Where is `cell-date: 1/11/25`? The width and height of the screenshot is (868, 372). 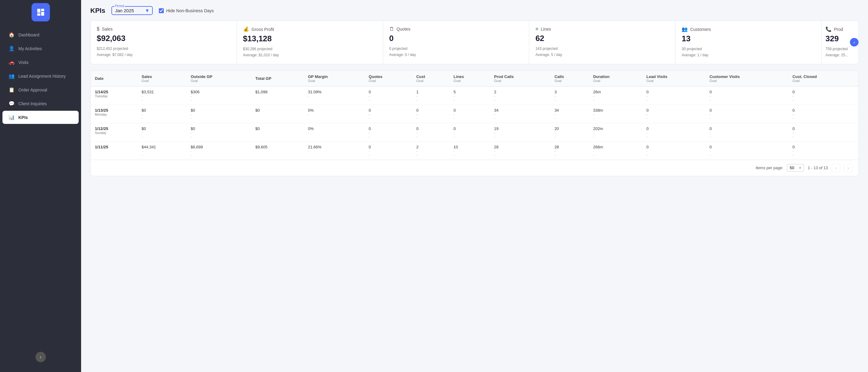 cell-date: 1/11/25 is located at coordinates (114, 150).